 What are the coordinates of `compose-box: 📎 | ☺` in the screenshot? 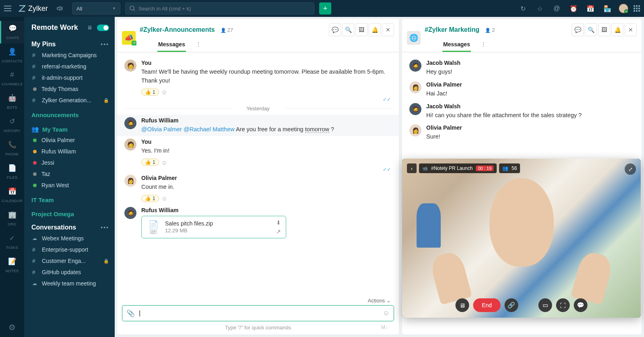 It's located at (258, 313).